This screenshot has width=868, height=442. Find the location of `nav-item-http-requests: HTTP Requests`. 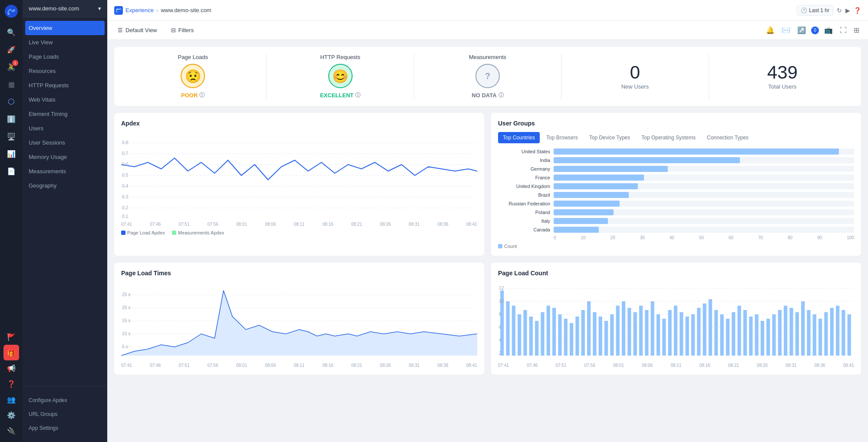

nav-item-http-requests: HTTP Requests is located at coordinates (65, 85).